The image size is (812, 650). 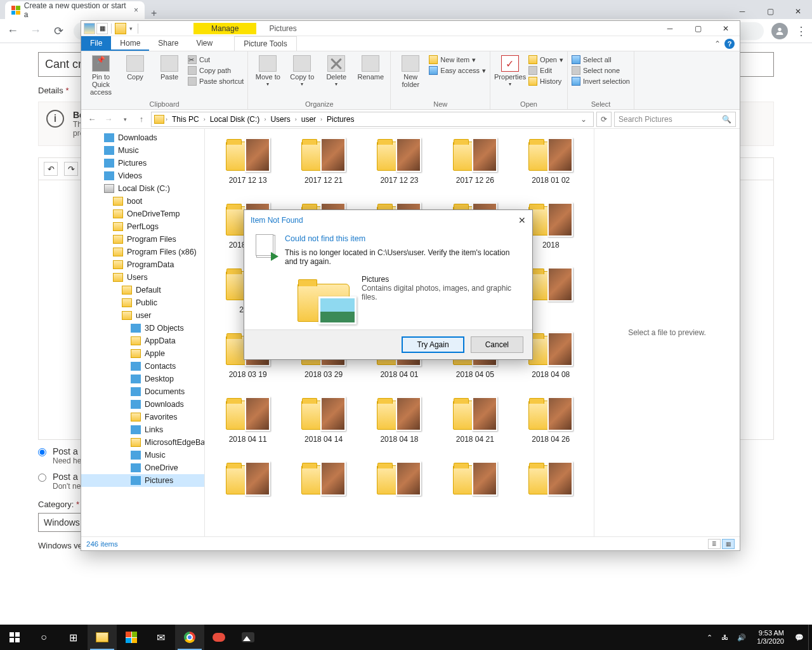 What do you see at coordinates (324, 161) in the screenshot?
I see `folder-item: 2017 12 21` at bounding box center [324, 161].